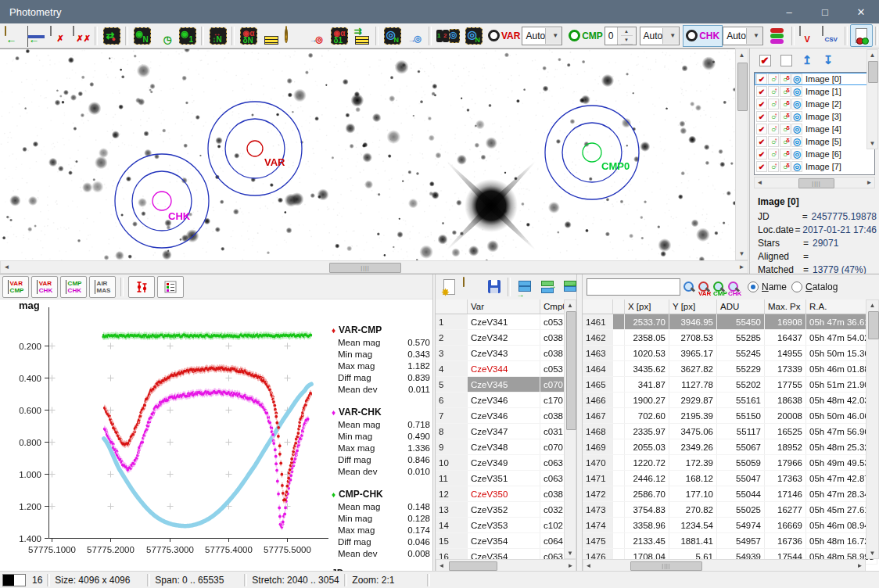 This screenshot has width=879, height=588. Describe the element at coordinates (815, 167) in the screenshot. I see `frame-list-item: ✔○↑○δ◎Image [7]` at that location.